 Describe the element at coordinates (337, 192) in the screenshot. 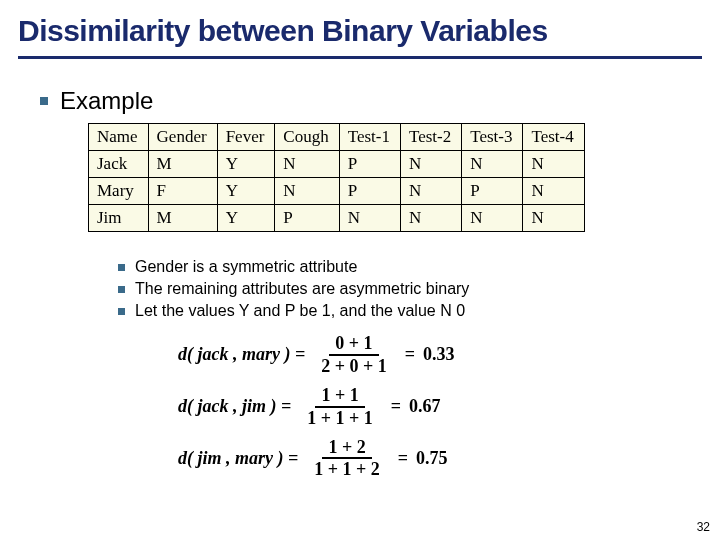

I see `table-row: Mary F Y N P N P N` at that location.